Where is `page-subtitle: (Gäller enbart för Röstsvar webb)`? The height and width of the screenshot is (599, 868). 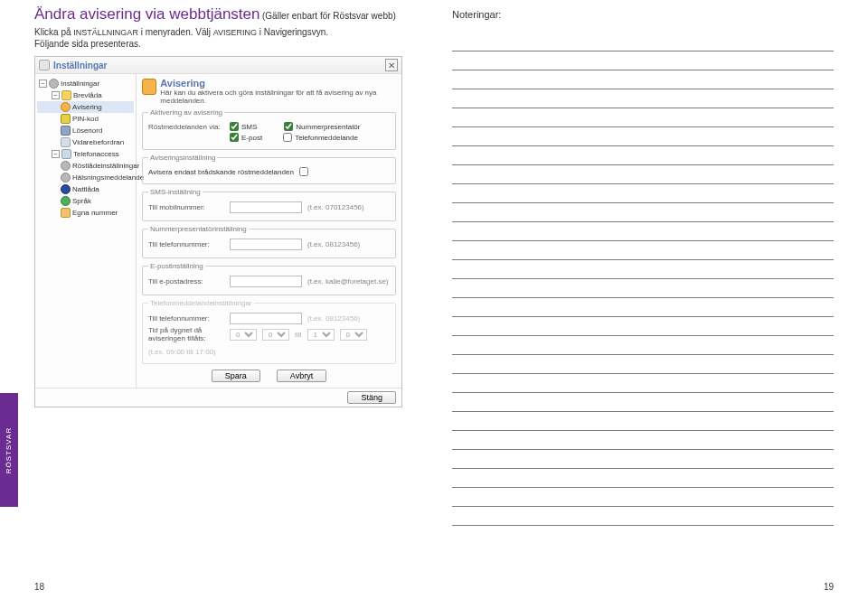
page-subtitle: (Gäller enbart för Röstsvar webb) is located at coordinates (329, 16).